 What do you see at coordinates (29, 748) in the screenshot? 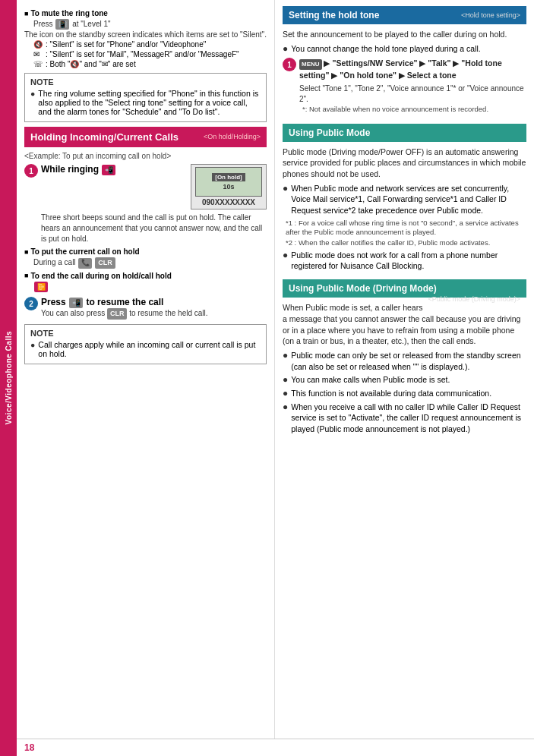
I see `page-number: 18` at bounding box center [29, 748].